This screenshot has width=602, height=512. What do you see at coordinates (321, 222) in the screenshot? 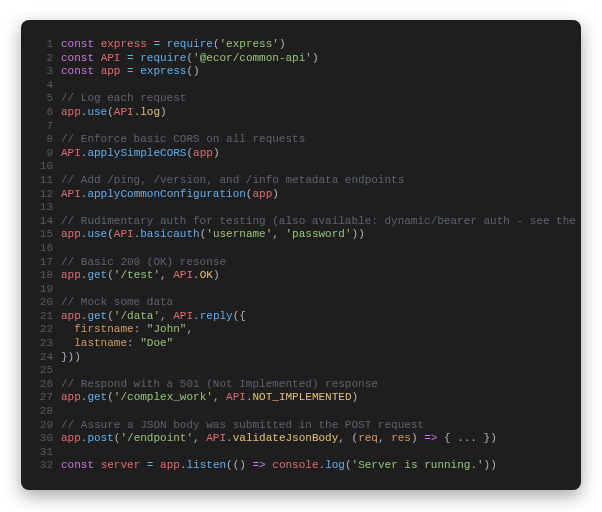
I see `line-content: // Rudimentary auth for testing (also av…` at bounding box center [321, 222].